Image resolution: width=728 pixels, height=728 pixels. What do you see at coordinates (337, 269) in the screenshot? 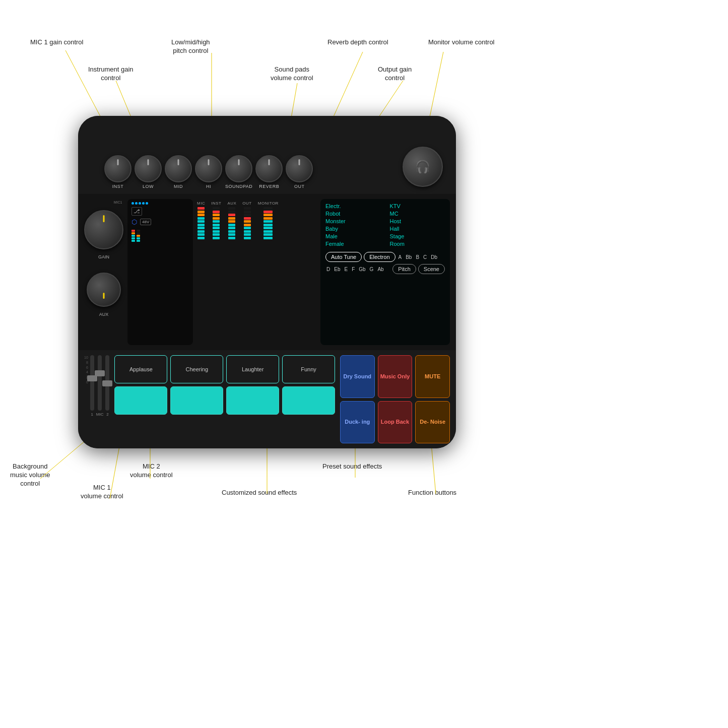
I see `note-Eb: Eb` at bounding box center [337, 269].